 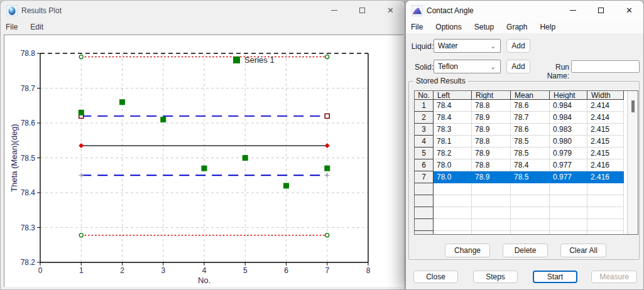 What do you see at coordinates (569, 129) in the screenshot?
I see `table-cell: 0.983` at bounding box center [569, 129].